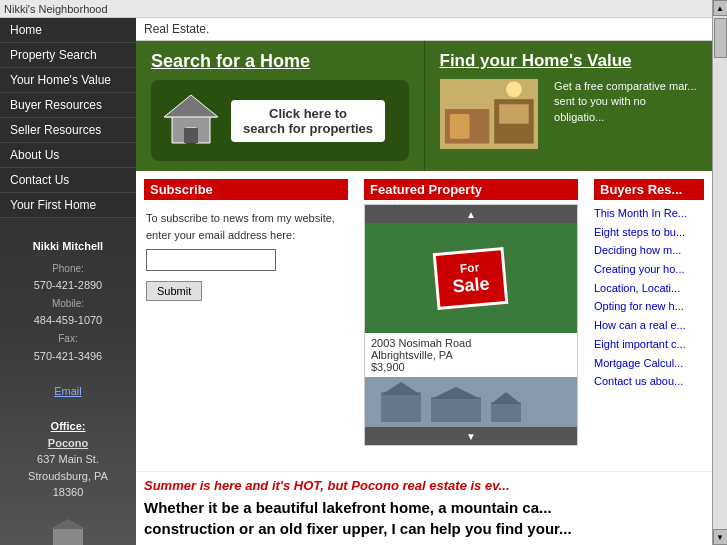 The image size is (727, 545). Describe the element at coordinates (649, 232) in the screenshot. I see `buyers-link-1: Eight steps to bu...` at that location.